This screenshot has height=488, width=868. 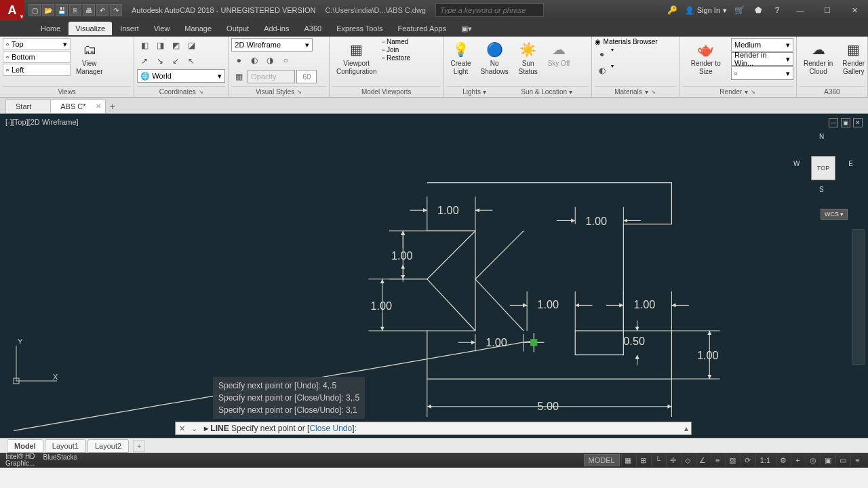 What do you see at coordinates (277, 28) in the screenshot?
I see `tab-addins: Add-ins` at bounding box center [277, 28].